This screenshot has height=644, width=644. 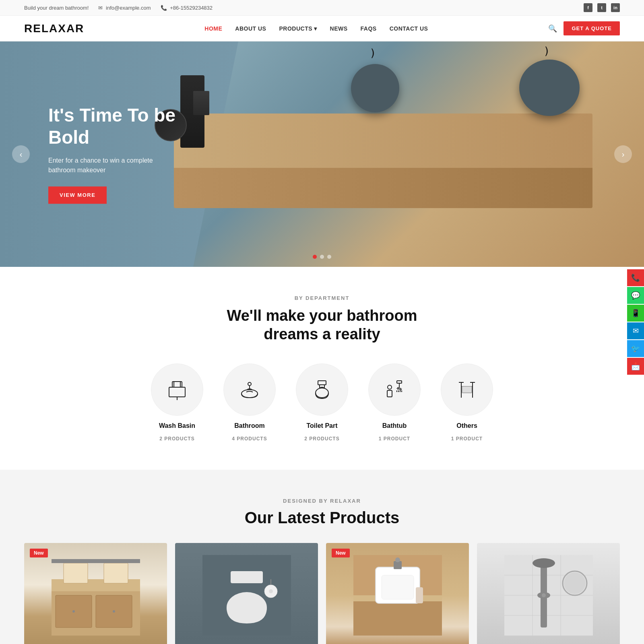 I want to click on bathroom-count: 4 PRODUCTS, so click(x=250, y=439).